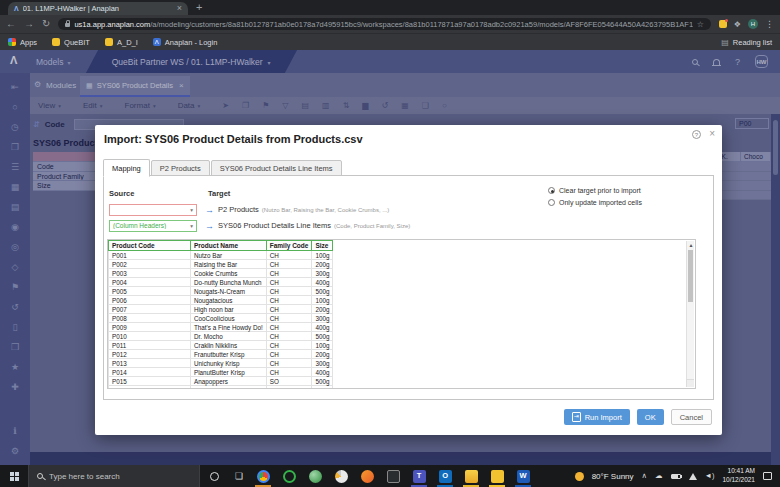  I want to click on start-button, so click(14, 476).